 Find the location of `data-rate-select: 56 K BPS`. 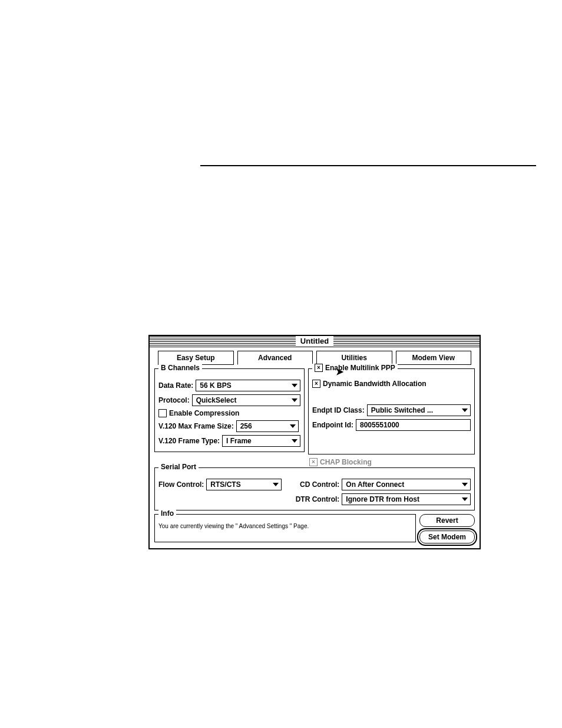

data-rate-select: 56 K BPS is located at coordinates (248, 386).